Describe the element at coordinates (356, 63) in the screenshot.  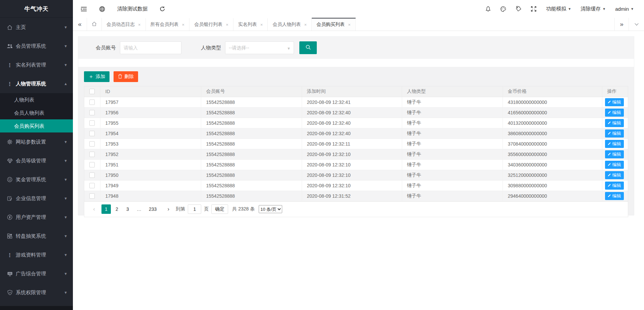
I see `section-gap` at that location.